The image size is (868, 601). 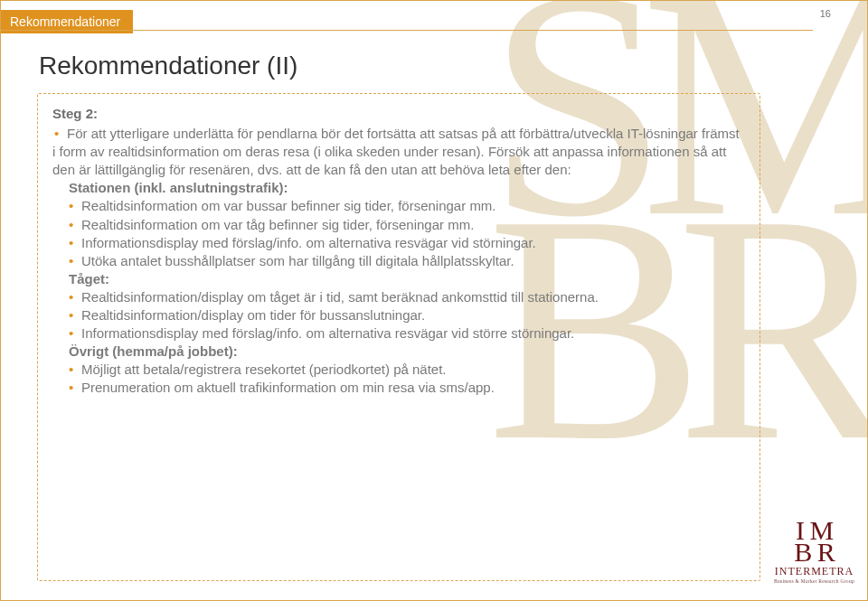 I want to click on page-number: 16, so click(x=826, y=14).